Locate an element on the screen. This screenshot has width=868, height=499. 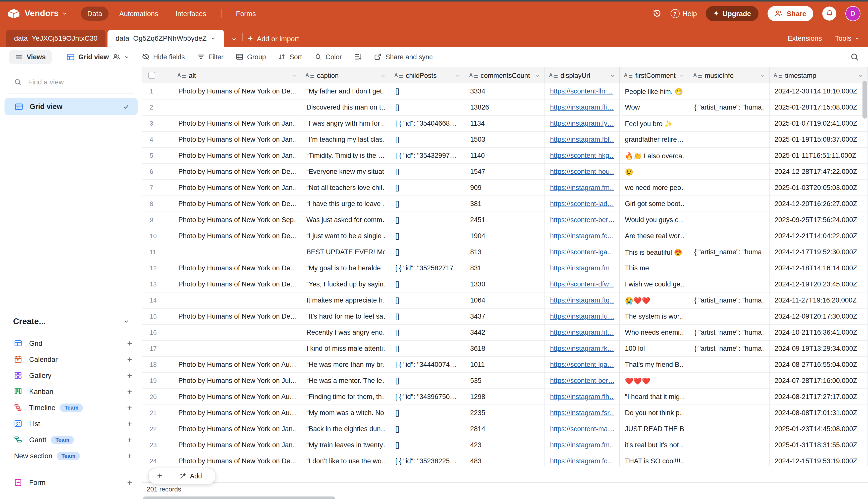
tab-list-chevron-icon is located at coordinates (234, 39).